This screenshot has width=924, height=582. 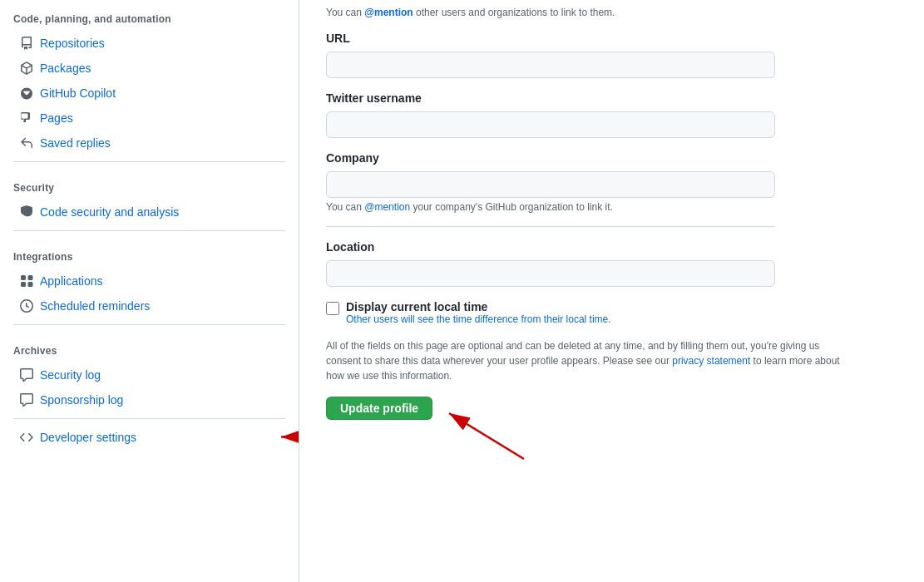 What do you see at coordinates (78, 93) in the screenshot?
I see `sidebar-label-github-copilot: GitHub Copilot` at bounding box center [78, 93].